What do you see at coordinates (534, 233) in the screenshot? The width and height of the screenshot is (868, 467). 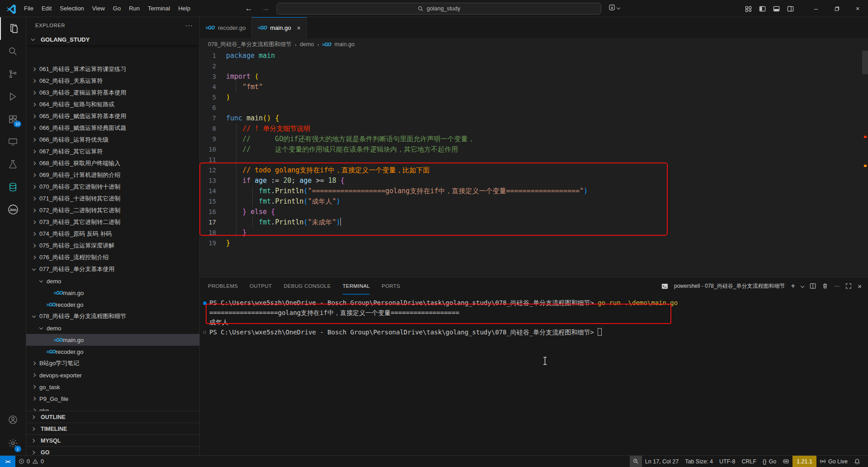 I see `code-line: 18 }` at bounding box center [534, 233].